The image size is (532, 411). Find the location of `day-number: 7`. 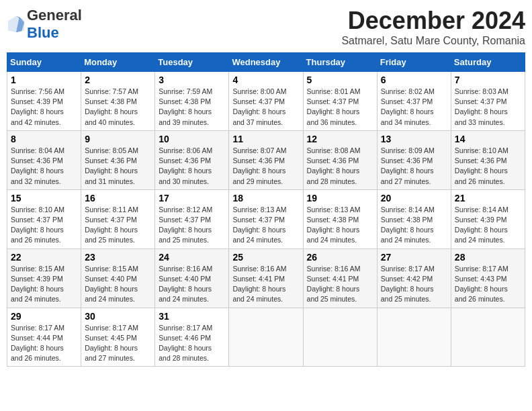

day-number: 7 is located at coordinates (488, 80).